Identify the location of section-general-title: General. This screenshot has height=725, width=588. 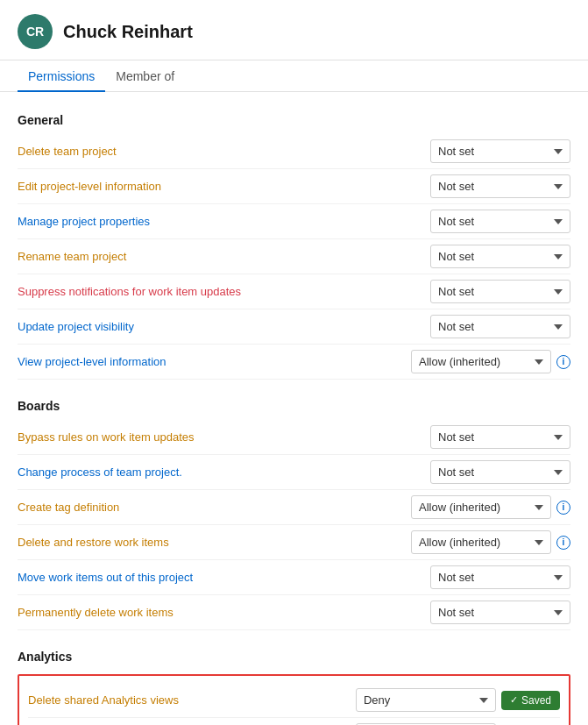
(294, 117).